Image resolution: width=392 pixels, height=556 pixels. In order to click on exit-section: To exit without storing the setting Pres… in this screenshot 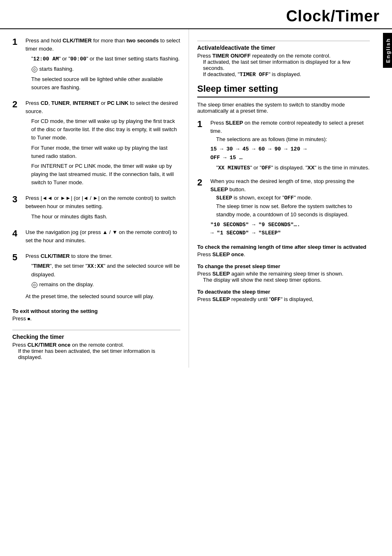, I will do `click(96, 315)`.